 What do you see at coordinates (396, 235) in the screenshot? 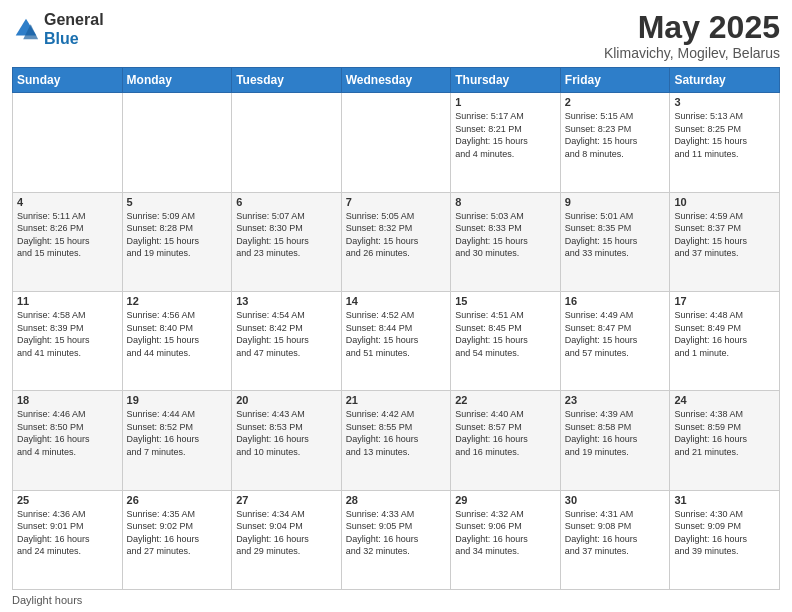
I see `day-info: Sunrise: 5:05 AM Sunset: 8:32 PM Dayligh…` at bounding box center [396, 235].